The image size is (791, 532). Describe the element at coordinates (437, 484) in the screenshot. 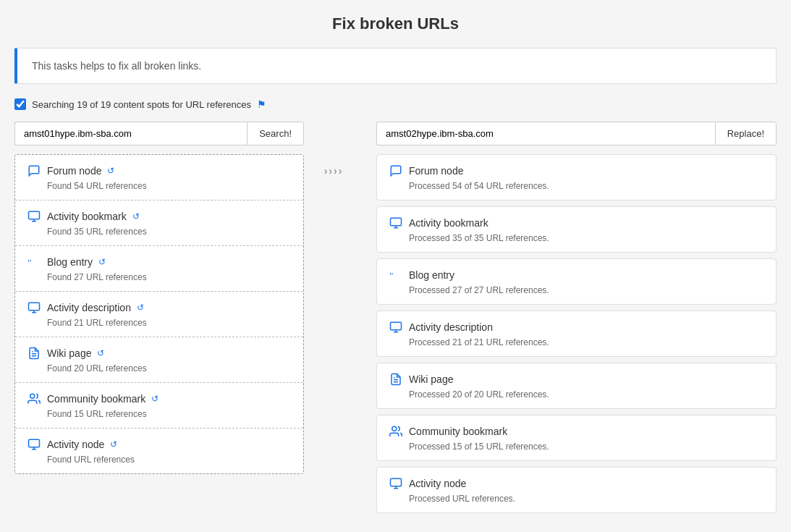

I see `right-item-name: Activity node` at that location.